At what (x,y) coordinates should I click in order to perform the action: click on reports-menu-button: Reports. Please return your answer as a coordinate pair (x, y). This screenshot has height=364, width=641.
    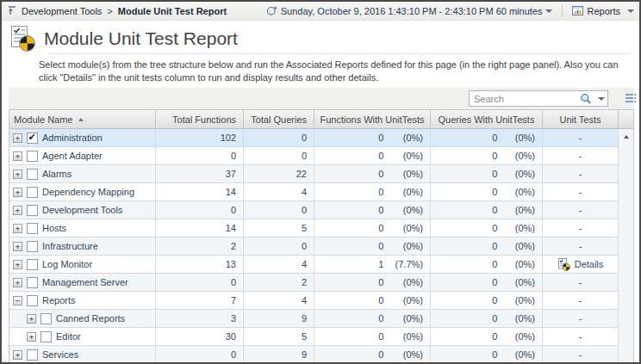
    Looking at the image, I should click on (603, 10).